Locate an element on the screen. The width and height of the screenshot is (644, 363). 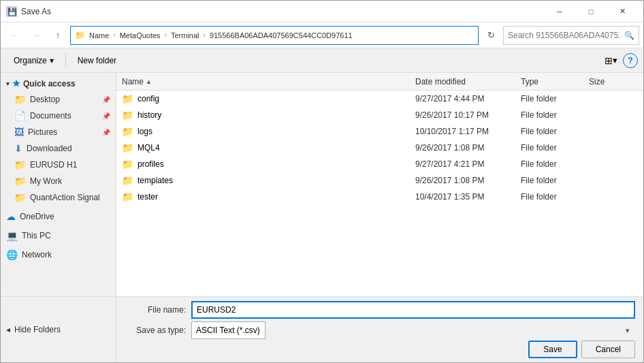
address-bar: 📁 Name › MetaQuotes › Terminal › 915566B… is located at coordinates (274, 35).